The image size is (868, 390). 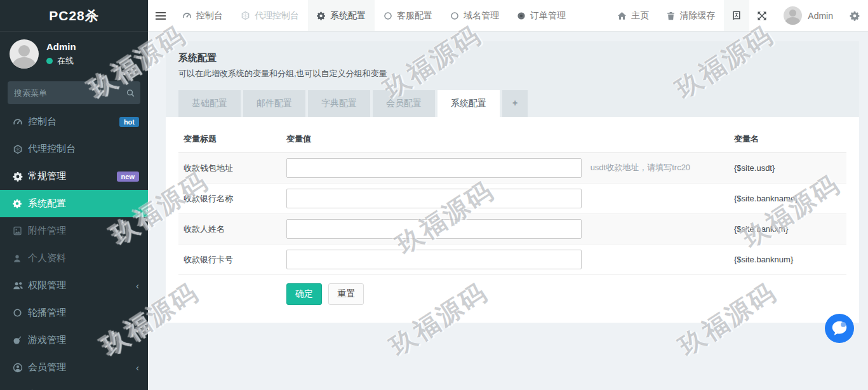 I want to click on bomb-icon, so click(x=20, y=340).